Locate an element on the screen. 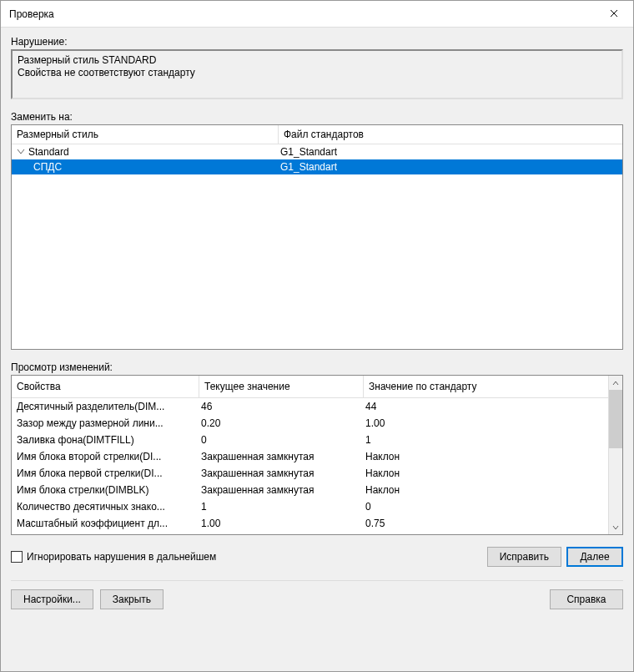 The height and width of the screenshot is (672, 634). tree-row-standard: Standard G1_Standart is located at coordinates (317, 152).